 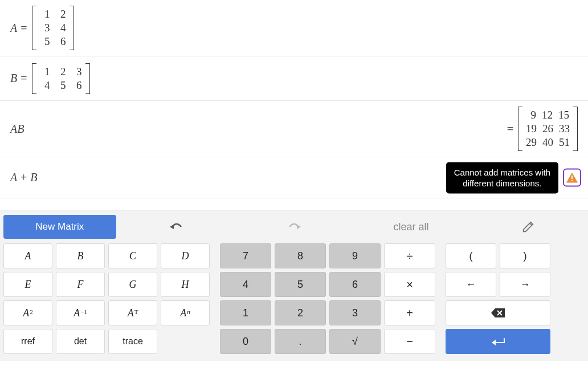 I want to click on key-f: F, so click(x=80, y=284).